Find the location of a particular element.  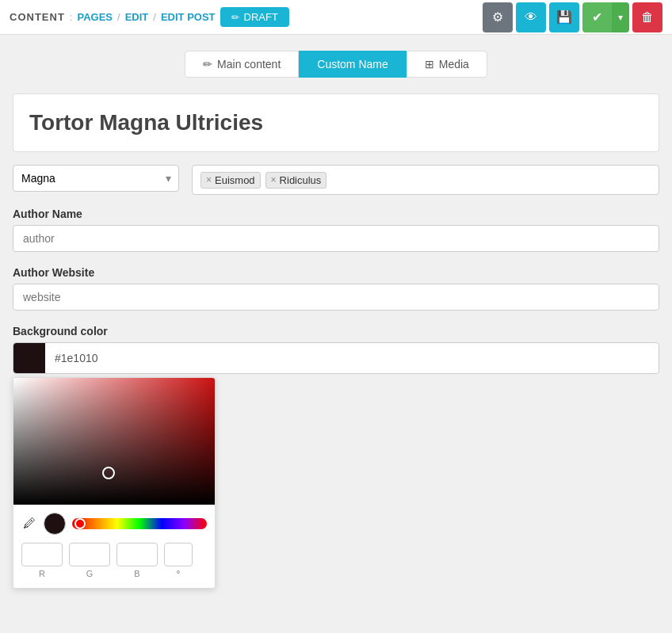

author-name-label: Author Name is located at coordinates (336, 214).